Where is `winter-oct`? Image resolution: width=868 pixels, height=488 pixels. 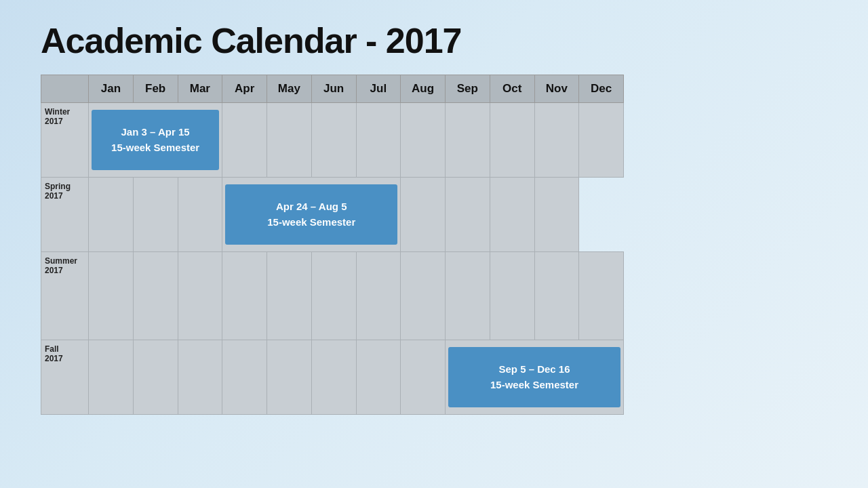
winter-oct is located at coordinates (512, 140).